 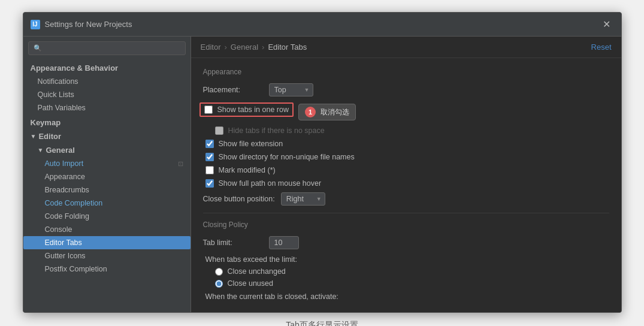 What do you see at coordinates (107, 243) in the screenshot?
I see `sidebar-item-editortabs: Editor Tabs` at bounding box center [107, 243].